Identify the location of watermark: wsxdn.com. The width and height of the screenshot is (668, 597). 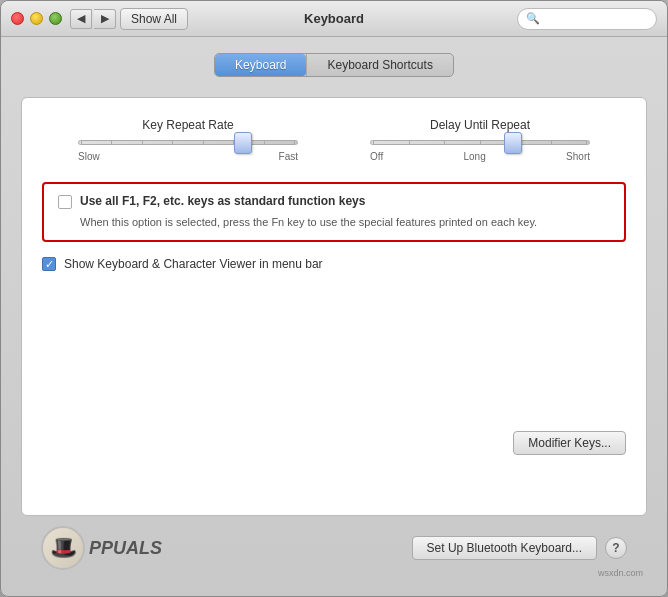
(620, 573).